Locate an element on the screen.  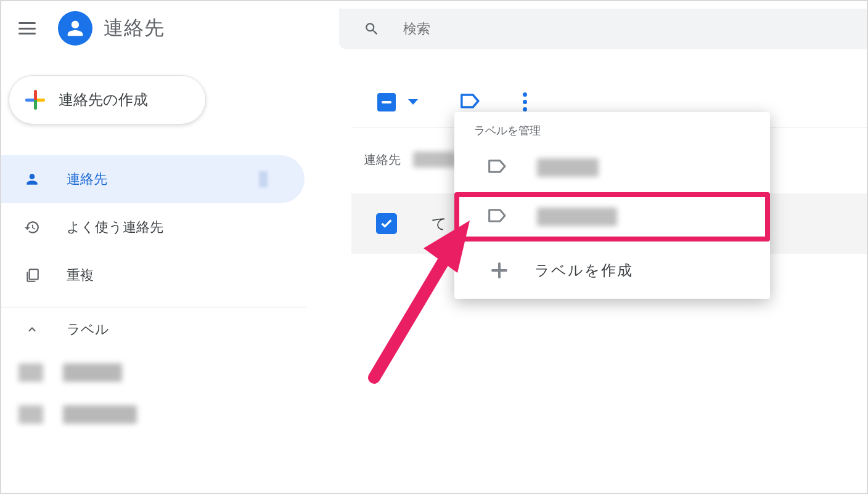
search-input is located at coordinates (565, 29).